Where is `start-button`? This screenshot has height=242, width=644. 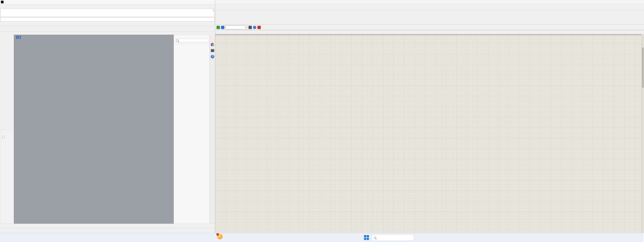 start-button is located at coordinates (366, 238).